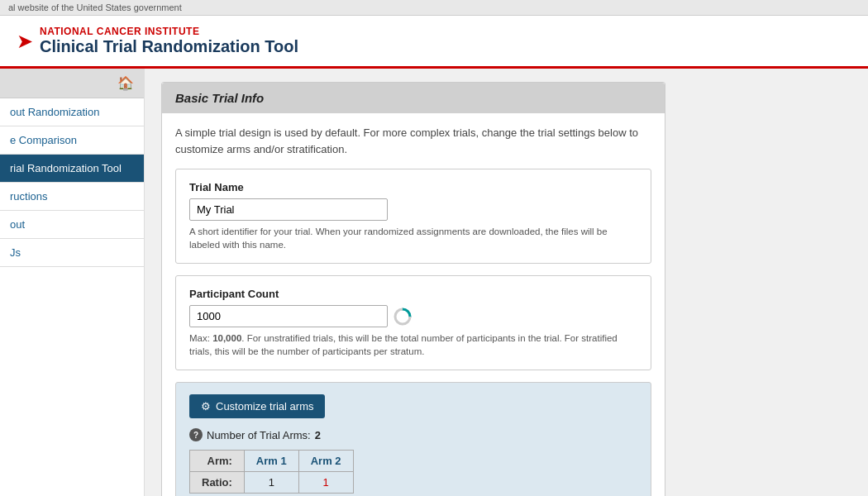 This screenshot has width=868, height=496. What do you see at coordinates (434, 42) in the screenshot?
I see `header: ➤ NATIONAL CANCER INSTITUTE Clinical Tri…` at bounding box center [434, 42].